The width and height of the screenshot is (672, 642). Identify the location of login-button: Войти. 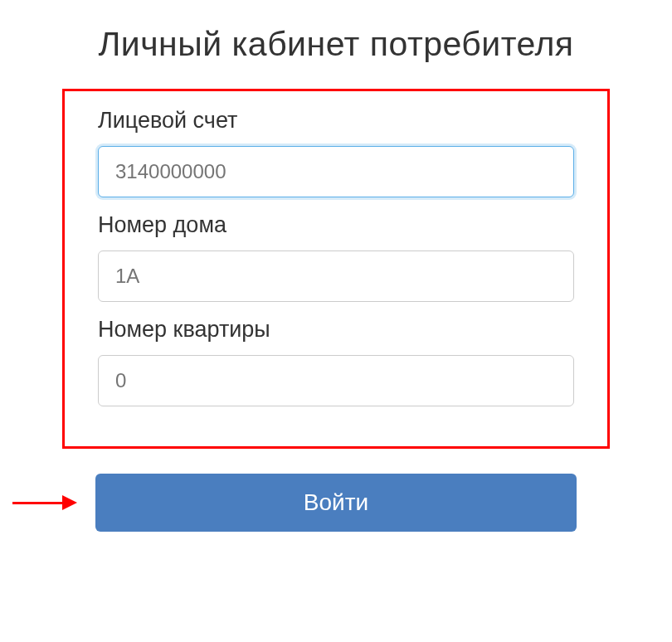
(336, 503).